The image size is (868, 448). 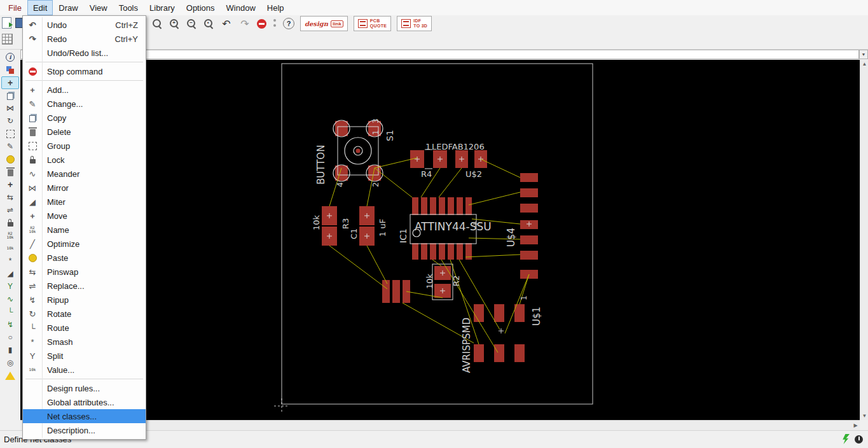 What do you see at coordinates (289, 24) in the screenshot?
I see `help-icon: ?` at bounding box center [289, 24].